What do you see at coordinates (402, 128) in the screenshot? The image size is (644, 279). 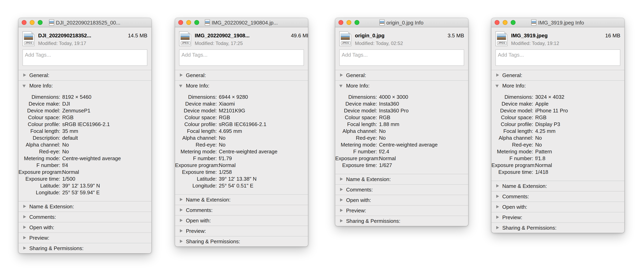 I see `section-more-info: More Info: Dimensions:4000 × 3000Device …` at bounding box center [402, 128].